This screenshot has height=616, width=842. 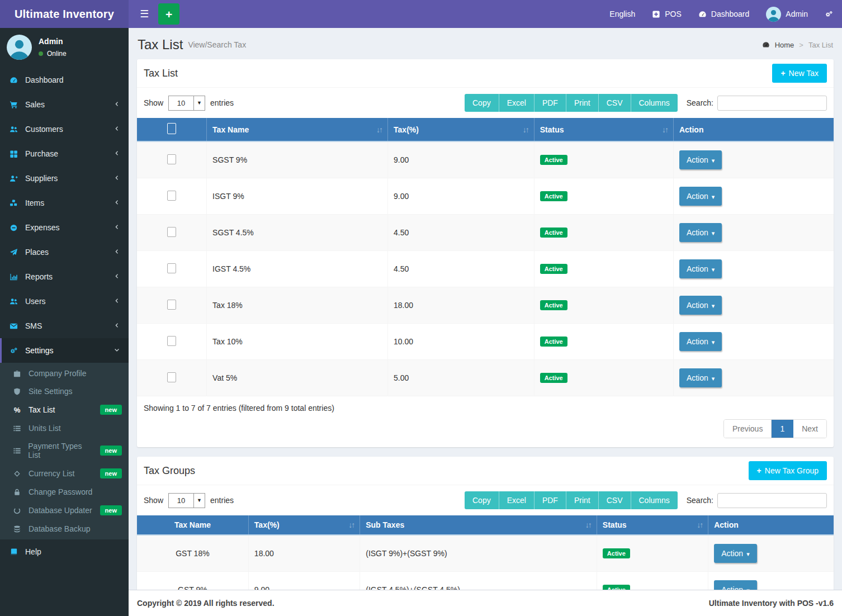 What do you see at coordinates (479, 525) in the screenshot?
I see `column-header-sub-taxes: Sub Taxes↓↑` at bounding box center [479, 525].